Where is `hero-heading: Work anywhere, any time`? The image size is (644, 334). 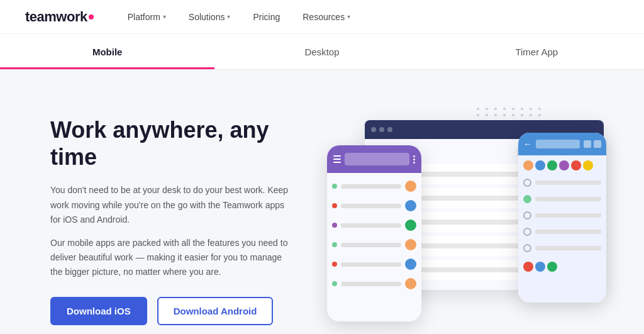 hero-heading: Work anywhere, any time is located at coordinates (170, 143).